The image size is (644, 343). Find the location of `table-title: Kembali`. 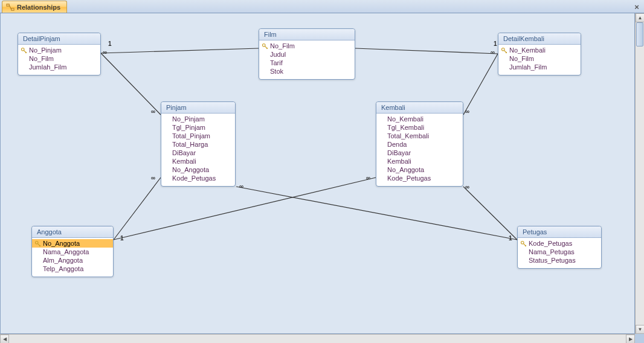

table-title: Kembali is located at coordinates (419, 107).